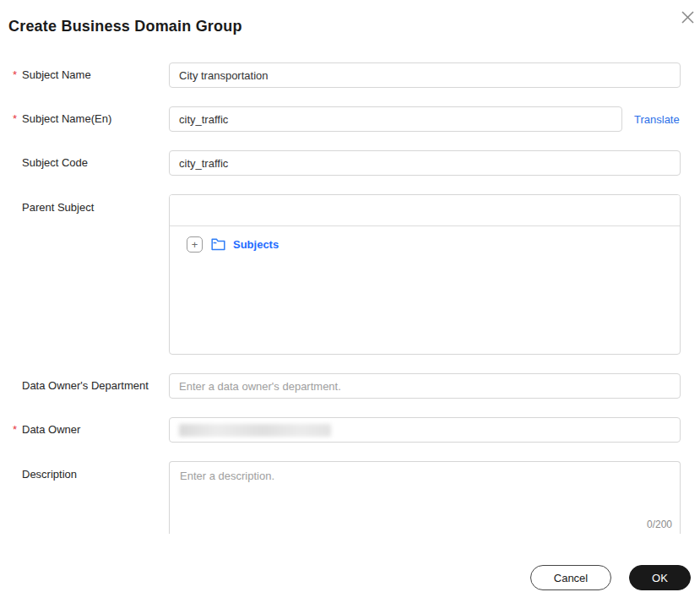  Describe the element at coordinates (395, 119) in the screenshot. I see `subject-name-en-input` at that location.